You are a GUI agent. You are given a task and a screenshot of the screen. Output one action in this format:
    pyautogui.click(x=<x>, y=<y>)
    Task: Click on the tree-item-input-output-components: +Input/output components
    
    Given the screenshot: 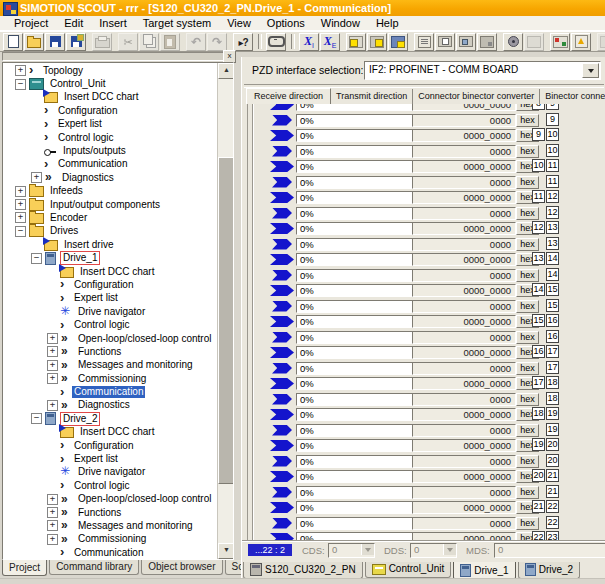 What is the action you would take?
    pyautogui.click(x=110, y=204)
    